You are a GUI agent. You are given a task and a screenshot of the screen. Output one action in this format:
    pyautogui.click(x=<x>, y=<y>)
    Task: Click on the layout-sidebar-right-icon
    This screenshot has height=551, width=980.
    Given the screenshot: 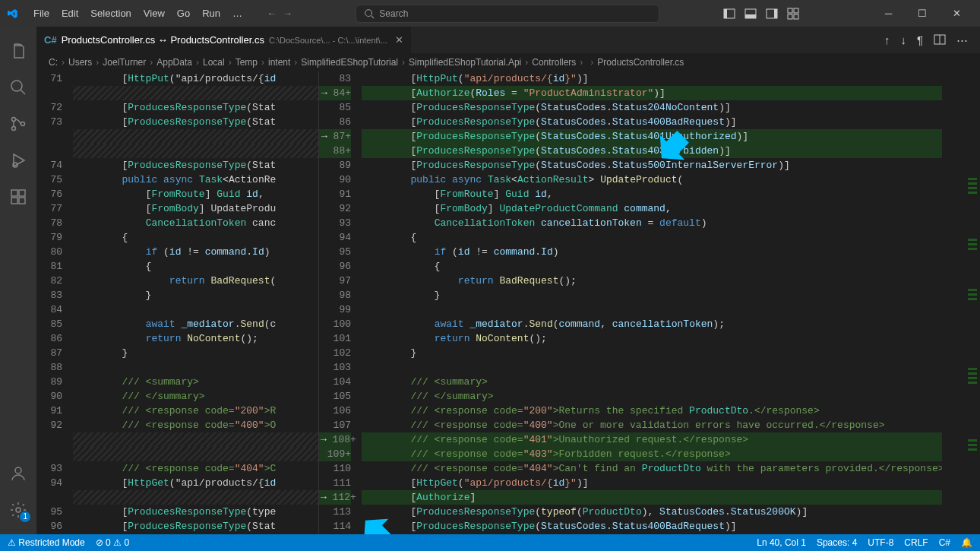 What is the action you would take?
    pyautogui.click(x=772, y=14)
    